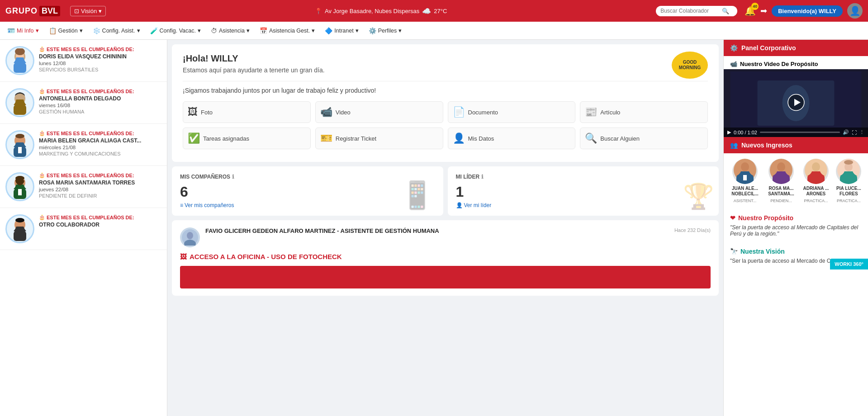  Describe the element at coordinates (33, 11) in the screenshot. I see `logo: GRUPO BVL` at that location.